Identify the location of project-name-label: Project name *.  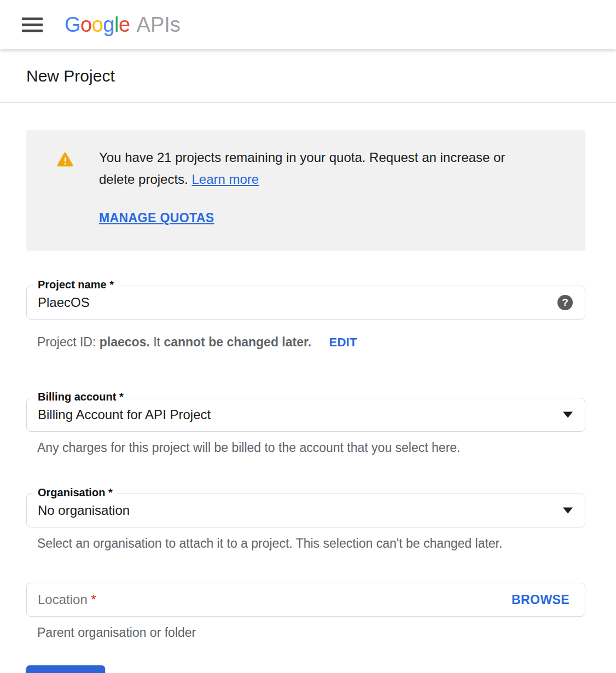
(75, 285).